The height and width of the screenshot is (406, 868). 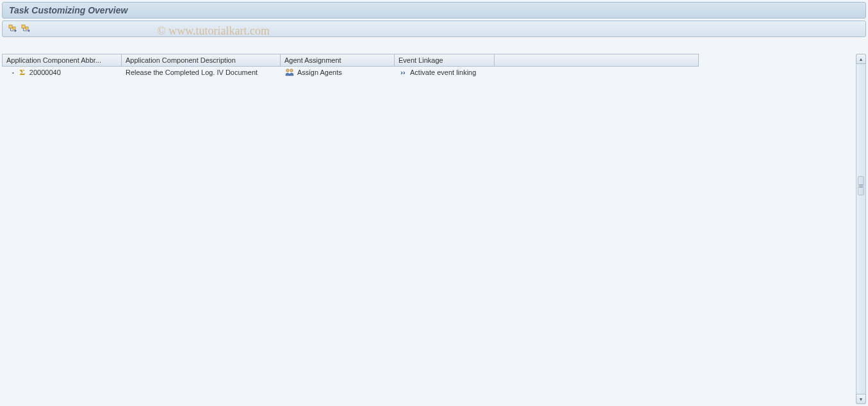 I want to click on expand-all-button, so click(x=13, y=29).